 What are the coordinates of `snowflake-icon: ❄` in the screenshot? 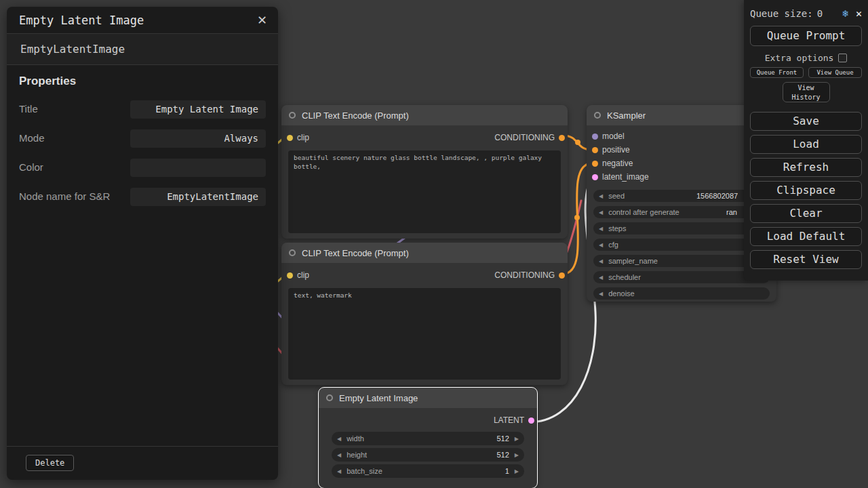 It's located at (845, 14).